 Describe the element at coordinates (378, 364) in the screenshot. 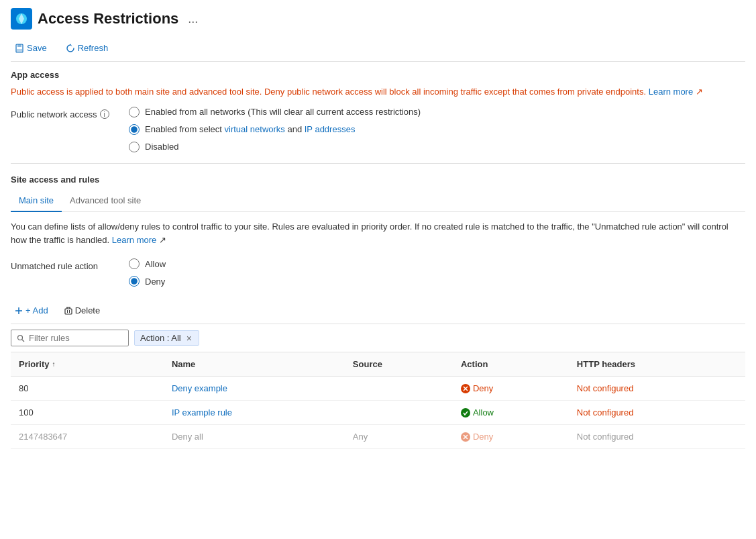

I see `table-header-row: Priority ↑ Name Source Action HTTP heade…` at that location.